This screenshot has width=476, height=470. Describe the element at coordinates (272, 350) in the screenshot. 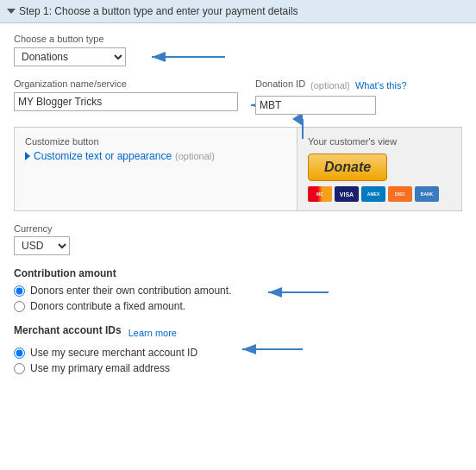

I see `arrow-to-merchant` at that location.